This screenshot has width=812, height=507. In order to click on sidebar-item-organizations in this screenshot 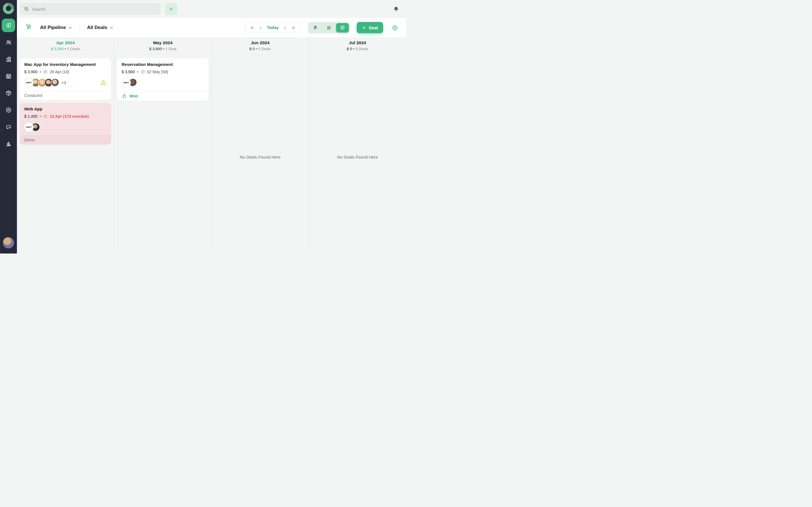, I will do `click(8, 59)`.